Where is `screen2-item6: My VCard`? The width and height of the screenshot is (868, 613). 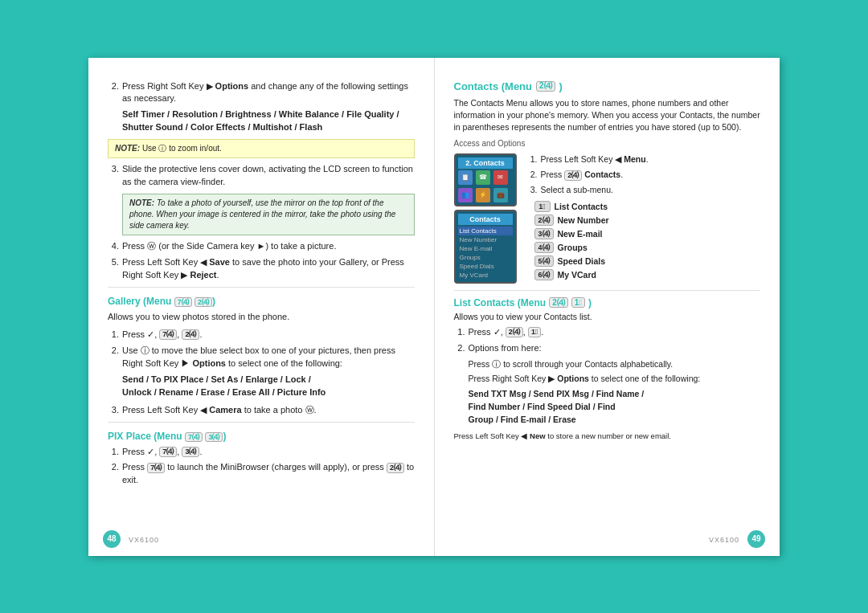
screen2-item6: My VCard is located at coordinates (485, 275).